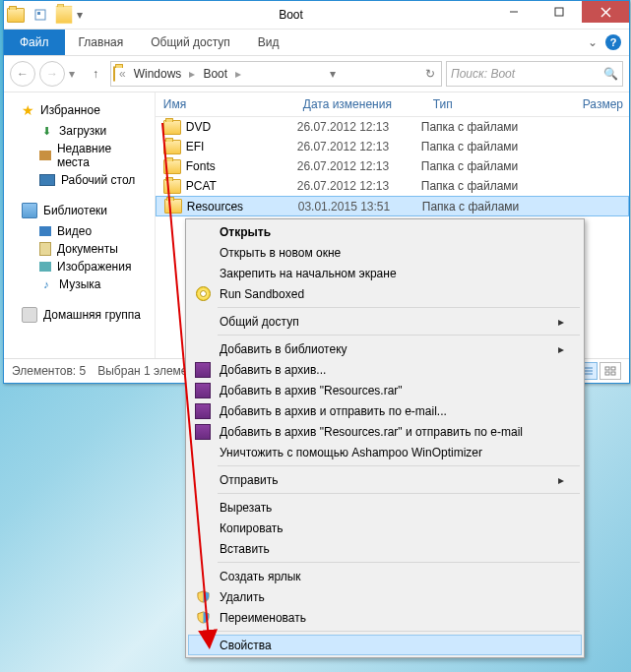 The image size is (631, 672). Describe the element at coordinates (610, 371) in the screenshot. I see `view-large-icon` at that location.